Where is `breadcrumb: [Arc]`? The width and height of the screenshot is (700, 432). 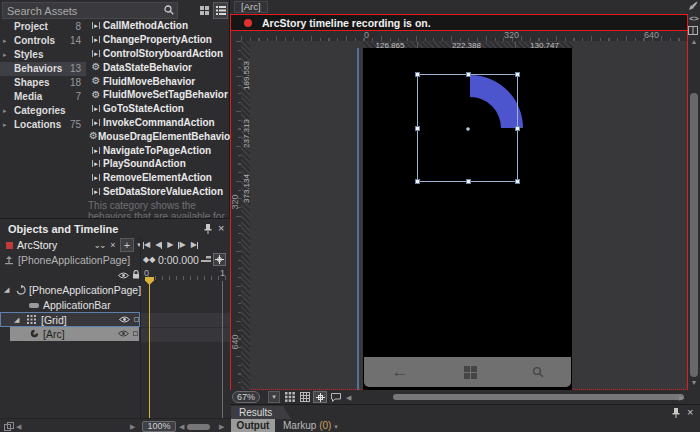
breadcrumb: [Arc] is located at coordinates (251, 7).